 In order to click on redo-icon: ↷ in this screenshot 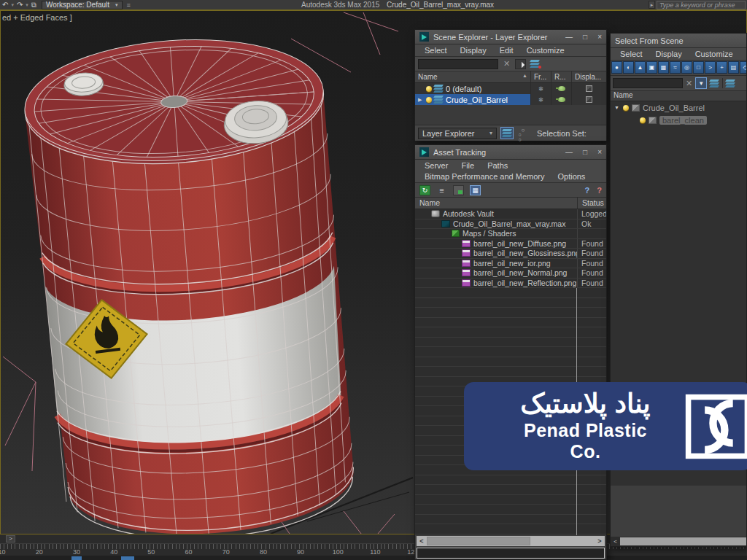, I will do `click(20, 5)`.